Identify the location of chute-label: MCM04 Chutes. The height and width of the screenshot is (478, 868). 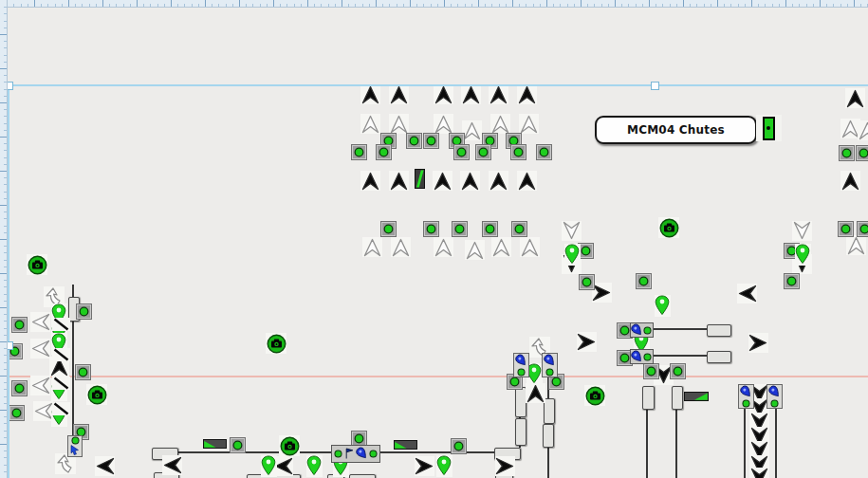
(675, 130).